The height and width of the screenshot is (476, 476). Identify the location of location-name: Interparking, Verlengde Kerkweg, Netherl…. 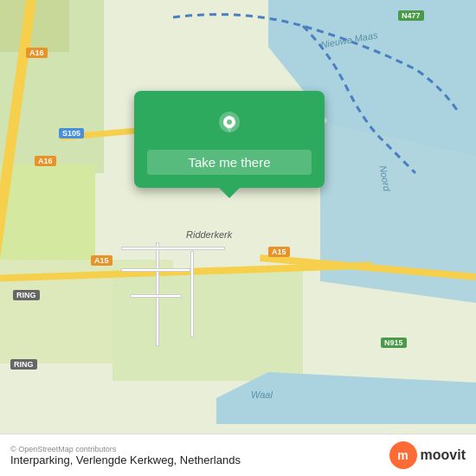
(125, 460).